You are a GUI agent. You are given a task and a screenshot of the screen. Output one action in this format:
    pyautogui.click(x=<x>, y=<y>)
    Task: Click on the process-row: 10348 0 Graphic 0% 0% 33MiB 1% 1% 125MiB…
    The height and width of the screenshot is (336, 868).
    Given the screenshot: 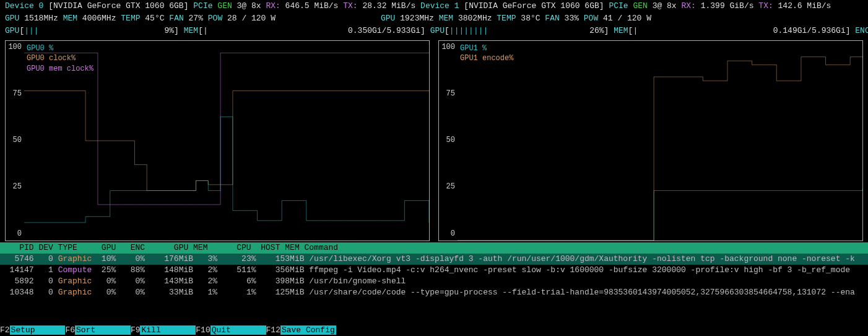 What is the action you would take?
    pyautogui.click(x=434, y=293)
    